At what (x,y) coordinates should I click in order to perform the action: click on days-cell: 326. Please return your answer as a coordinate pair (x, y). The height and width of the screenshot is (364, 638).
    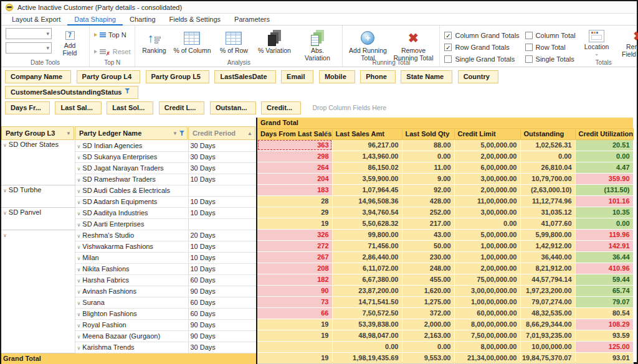
    Looking at the image, I should click on (295, 235).